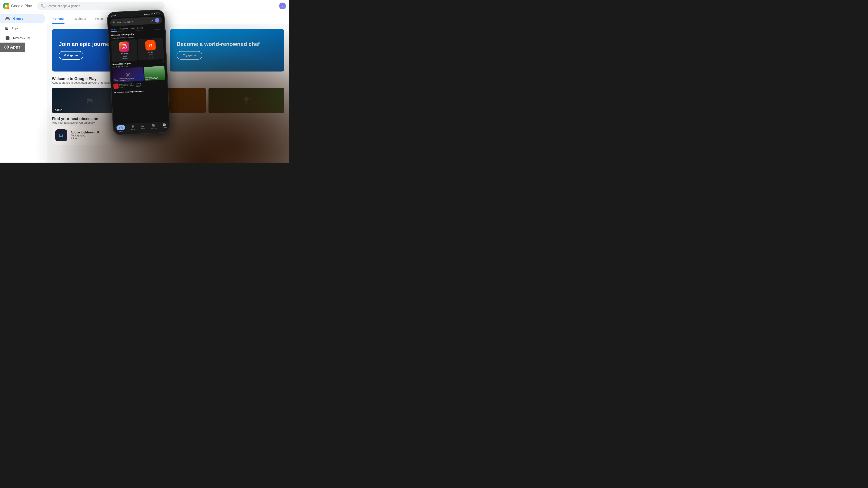 The width and height of the screenshot is (868, 488). I want to click on lightroom-icon: Lr, so click(61, 135).